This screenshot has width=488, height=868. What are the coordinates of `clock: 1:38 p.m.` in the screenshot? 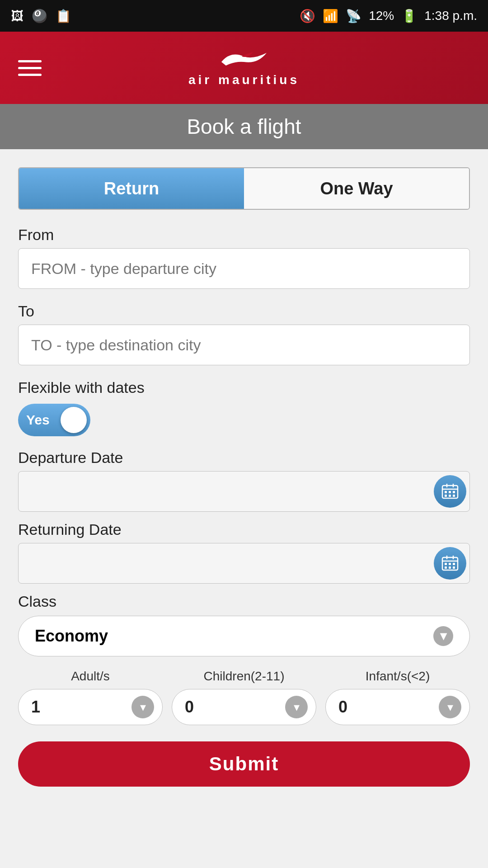 It's located at (451, 16).